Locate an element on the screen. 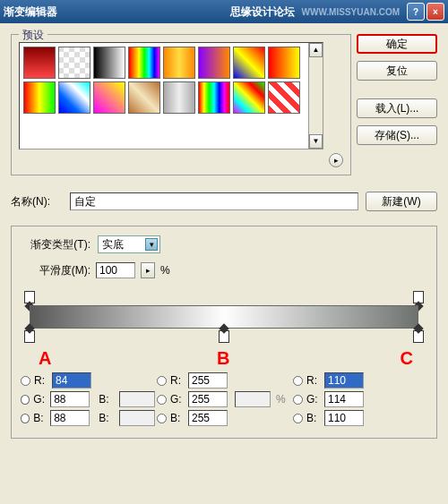  ok-button: 确定 is located at coordinates (397, 44).